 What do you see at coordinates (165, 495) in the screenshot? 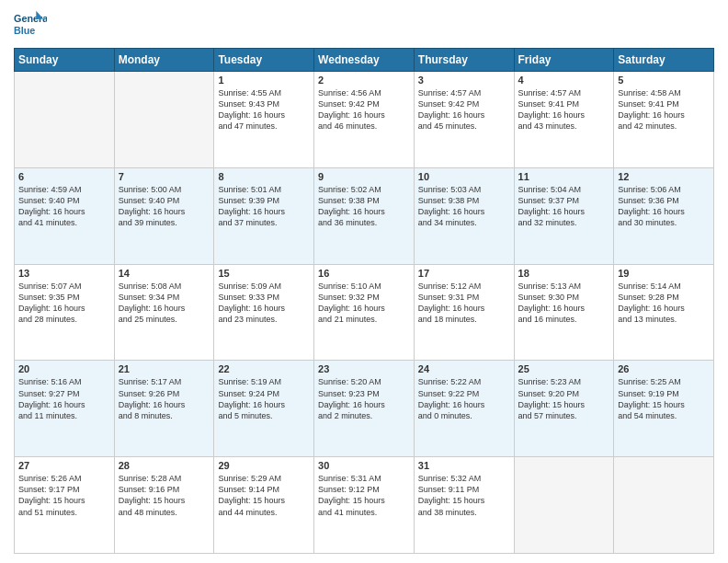
I see `day-info: Sunrise: 5:28 AM Sunset: 9:16 PM Dayligh…` at bounding box center [165, 495].